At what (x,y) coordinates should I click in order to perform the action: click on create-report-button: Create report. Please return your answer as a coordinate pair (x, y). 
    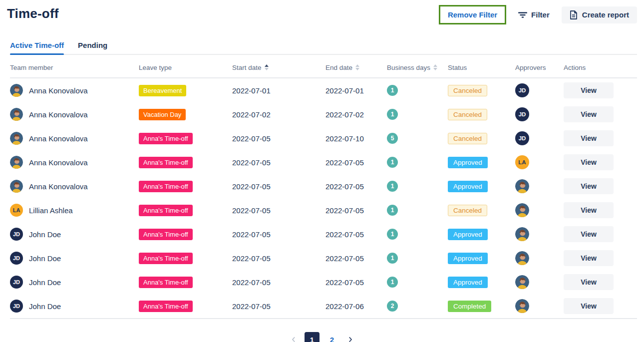
    Looking at the image, I should click on (599, 15).